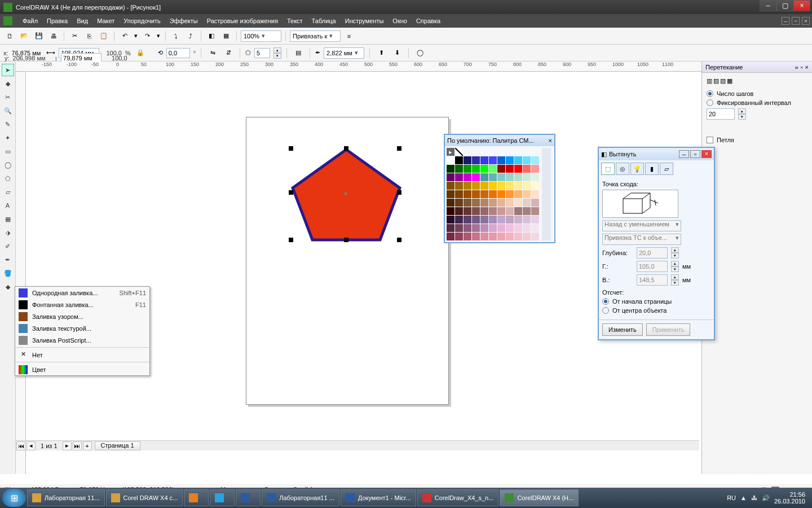 This screenshot has height=508, width=812. I want to click on menu-table: Таблица, so click(324, 21).